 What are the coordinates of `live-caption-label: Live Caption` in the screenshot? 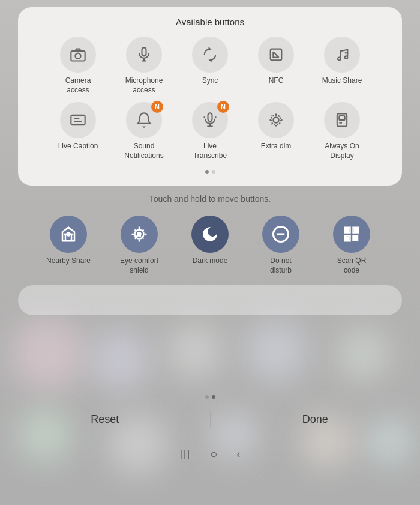 It's located at (78, 147).